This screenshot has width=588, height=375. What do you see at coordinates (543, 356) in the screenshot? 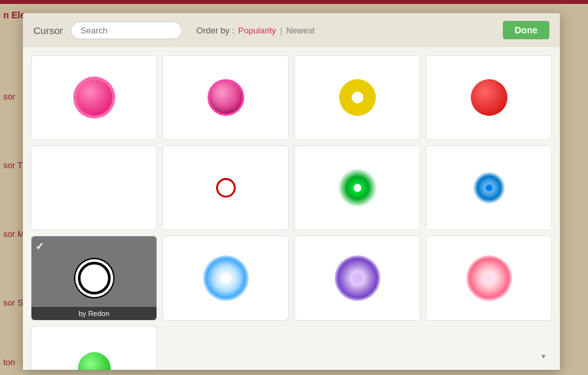
I see `scroll-arrow-down: ▼` at bounding box center [543, 356].